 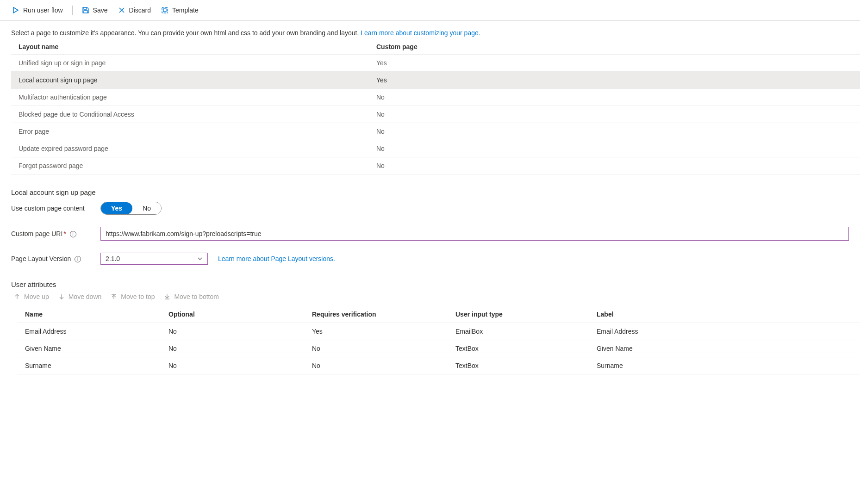 I want to click on run-label: Run user flow, so click(x=43, y=10).